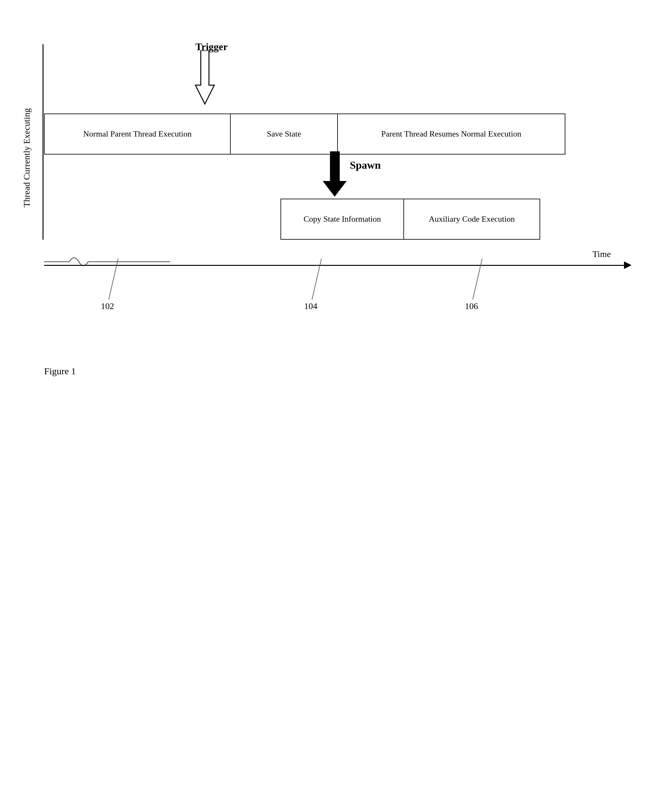 This screenshot has height=812, width=647. Describe the element at coordinates (205, 78) in the screenshot. I see `trigger-arrow-icon` at that location.